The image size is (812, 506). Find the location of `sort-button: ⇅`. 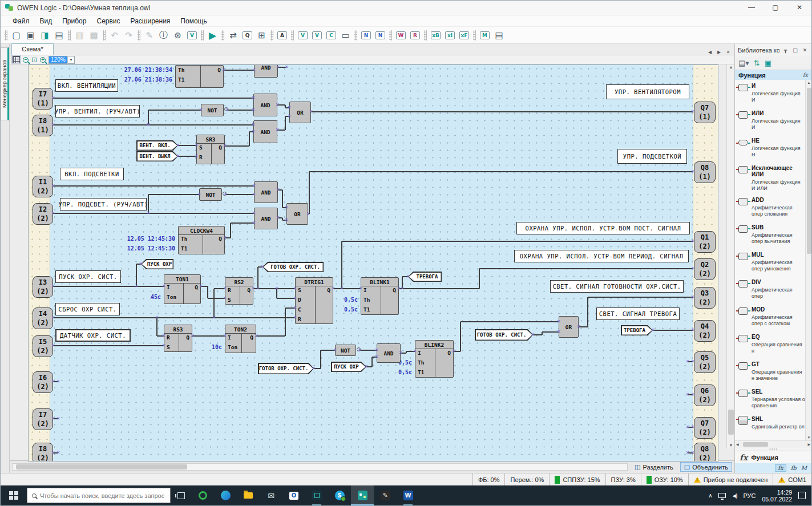

sort-button: ⇅ is located at coordinates (757, 63).